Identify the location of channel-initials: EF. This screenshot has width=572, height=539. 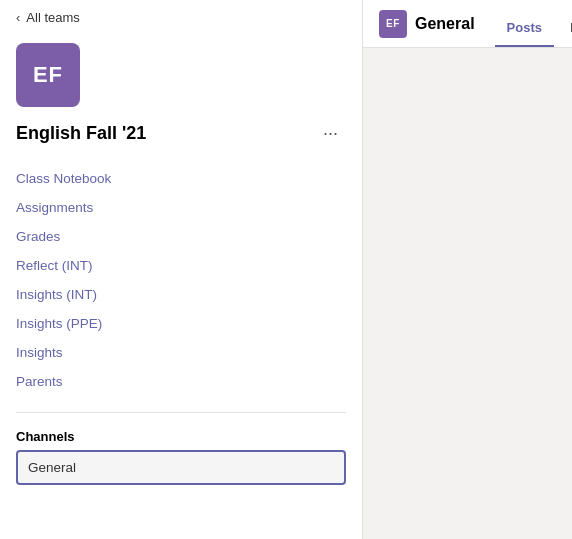
(393, 24).